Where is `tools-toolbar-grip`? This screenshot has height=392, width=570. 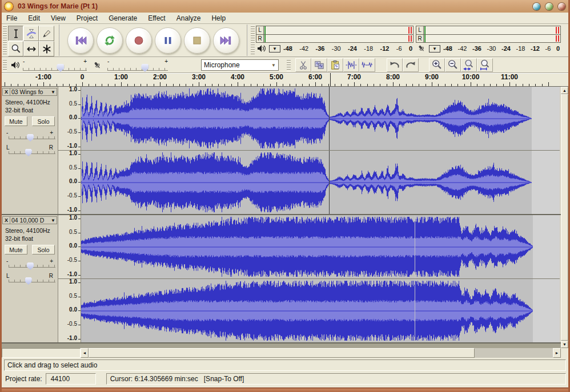
tools-toolbar-grip is located at coordinates (5, 40).